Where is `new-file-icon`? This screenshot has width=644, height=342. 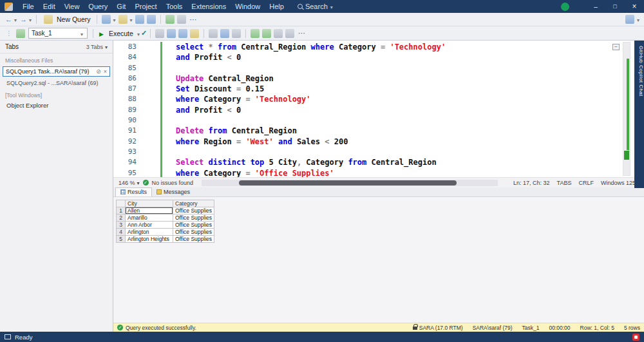 new-file-icon is located at coordinates (106, 19).